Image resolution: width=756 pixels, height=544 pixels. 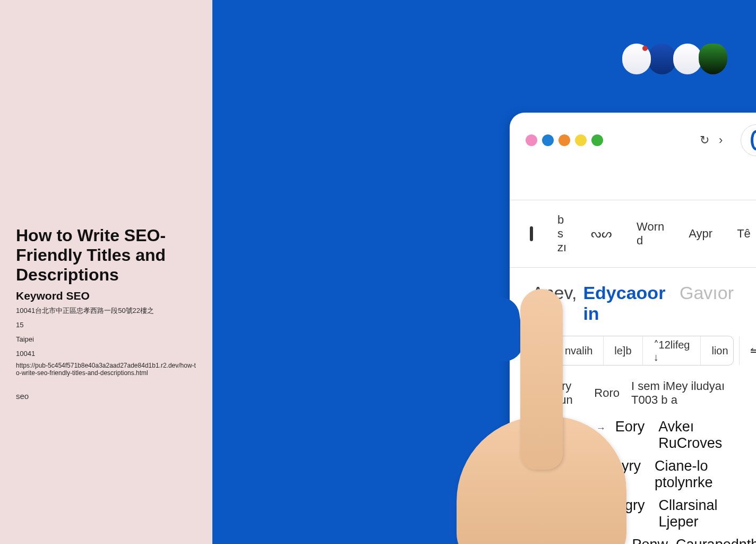 I want to click on window-dots, so click(x=564, y=140).